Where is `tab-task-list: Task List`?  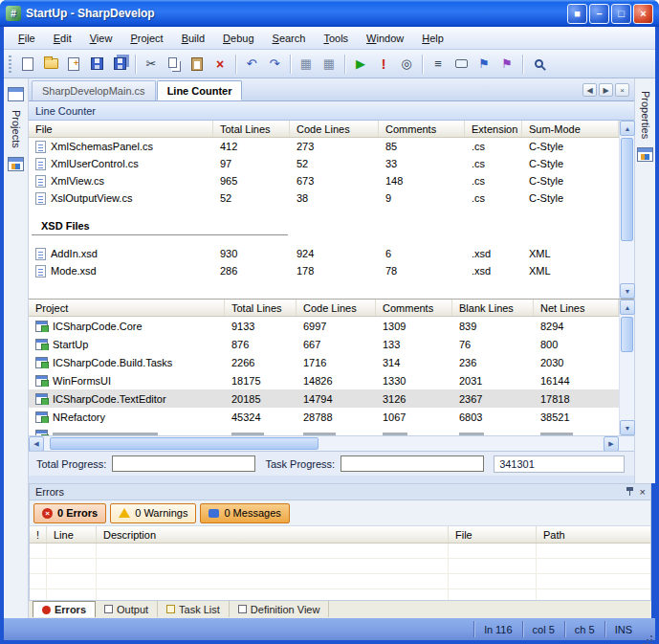
tab-task-list: Task List is located at coordinates (193, 609).